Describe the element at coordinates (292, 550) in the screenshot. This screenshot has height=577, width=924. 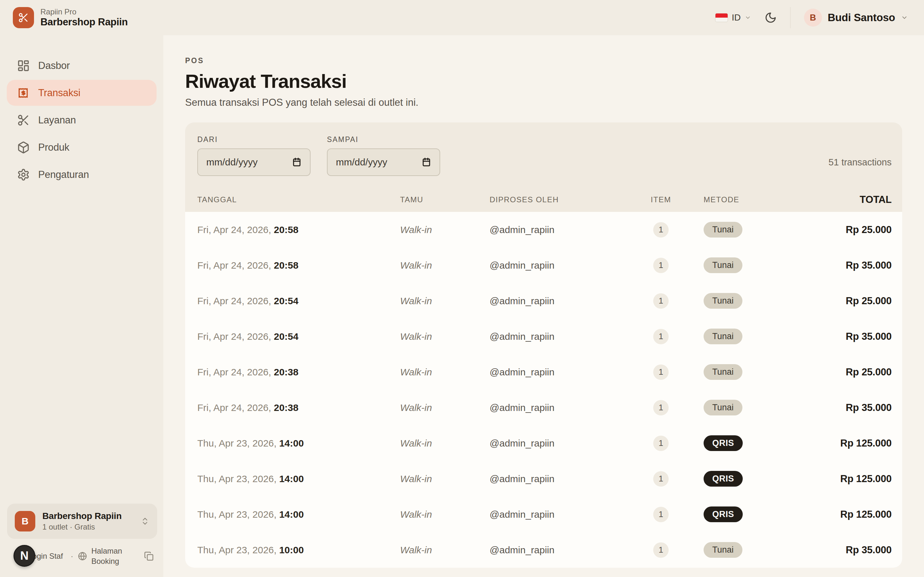
I see `transaction-time: 10:00` at that location.